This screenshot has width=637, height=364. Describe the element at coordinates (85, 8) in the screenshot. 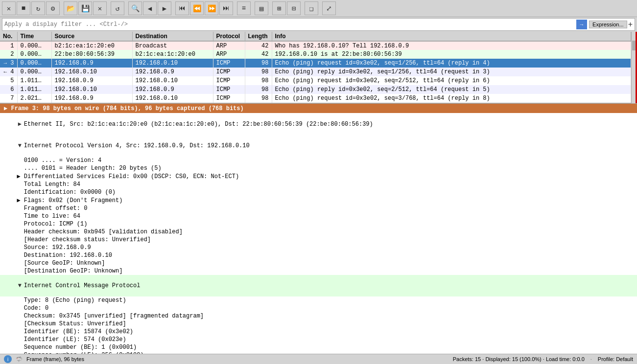

I see `save-icon: 💾` at that location.